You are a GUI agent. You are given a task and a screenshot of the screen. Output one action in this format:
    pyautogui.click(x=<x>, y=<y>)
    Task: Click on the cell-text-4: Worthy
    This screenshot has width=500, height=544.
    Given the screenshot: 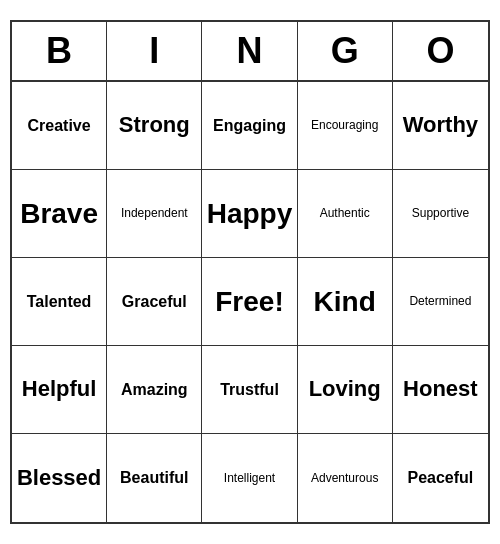 What is the action you would take?
    pyautogui.click(x=440, y=125)
    